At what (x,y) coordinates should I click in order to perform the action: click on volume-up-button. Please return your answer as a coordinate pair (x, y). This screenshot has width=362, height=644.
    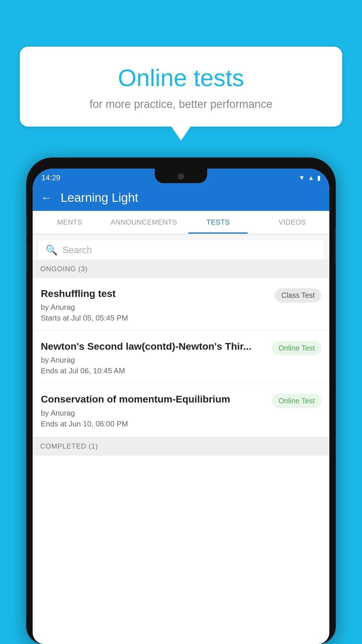
    Looking at the image, I should click on (27, 226).